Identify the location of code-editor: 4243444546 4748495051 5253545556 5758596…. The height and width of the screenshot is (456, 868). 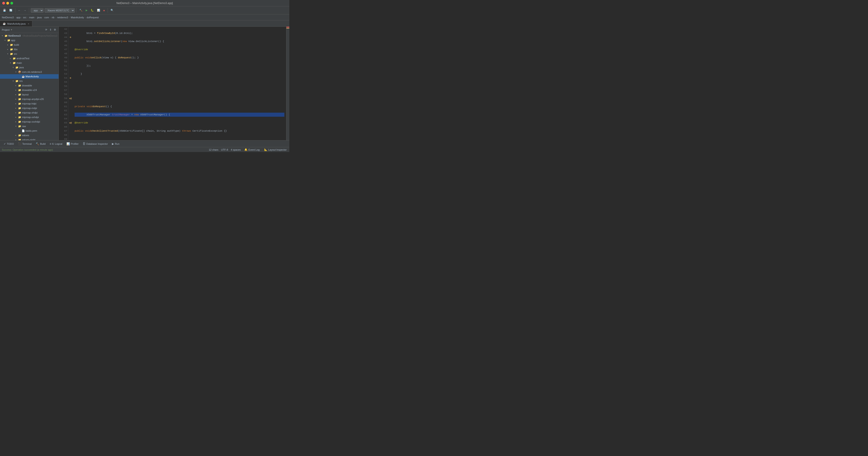
(174, 84).